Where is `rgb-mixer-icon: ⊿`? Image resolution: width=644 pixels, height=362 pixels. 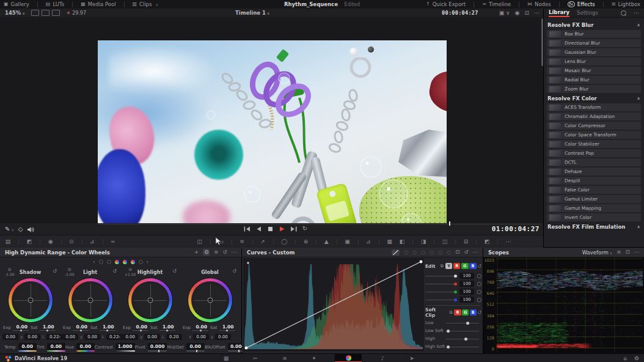
rgb-mixer-icon: ⊿ is located at coordinates (92, 242).